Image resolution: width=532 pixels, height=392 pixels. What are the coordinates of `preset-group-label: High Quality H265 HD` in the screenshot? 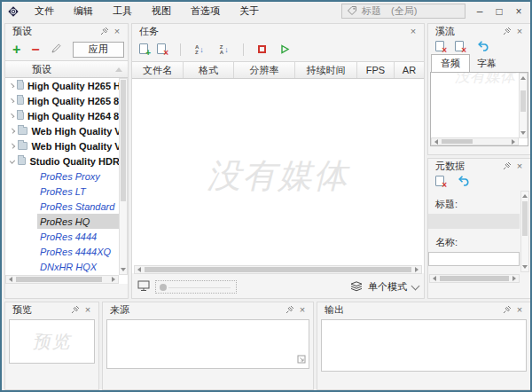 It's located at (78, 86).